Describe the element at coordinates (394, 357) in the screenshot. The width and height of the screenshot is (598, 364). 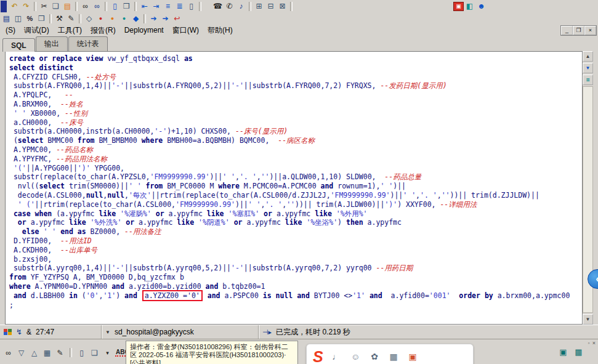
I see `ime-grid-icon: ▦` at that location.